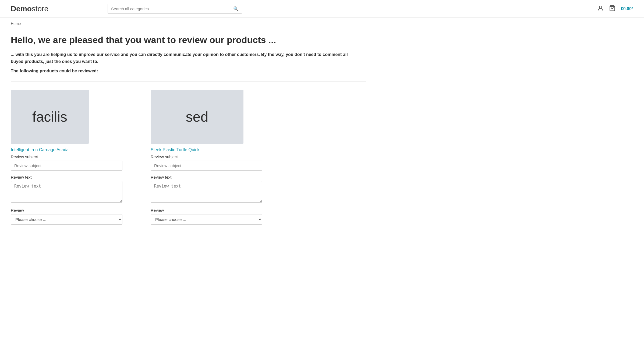 Image resolution: width=644 pixels, height=360 pixels. Describe the element at coordinates (207, 220) in the screenshot. I see `review-rating-select-2: Please choose ... 1 star 2 stars 3 stars…` at that location.